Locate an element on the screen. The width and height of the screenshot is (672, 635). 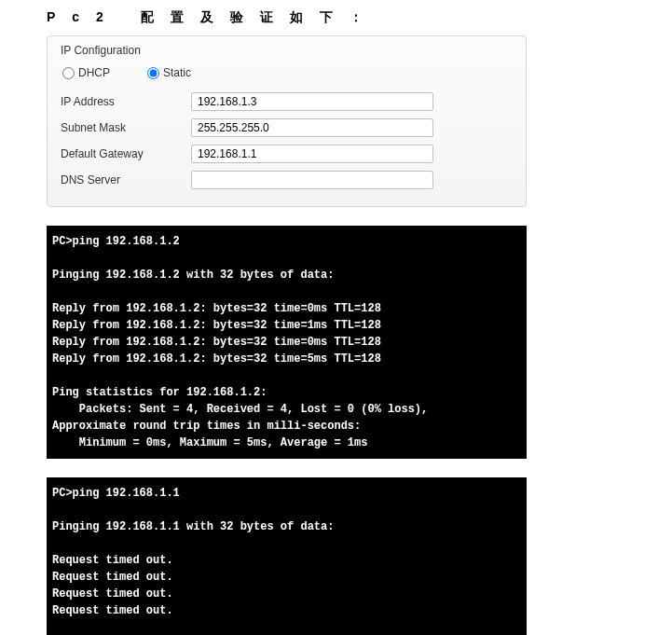
static-radio-item: Static is located at coordinates (170, 73).